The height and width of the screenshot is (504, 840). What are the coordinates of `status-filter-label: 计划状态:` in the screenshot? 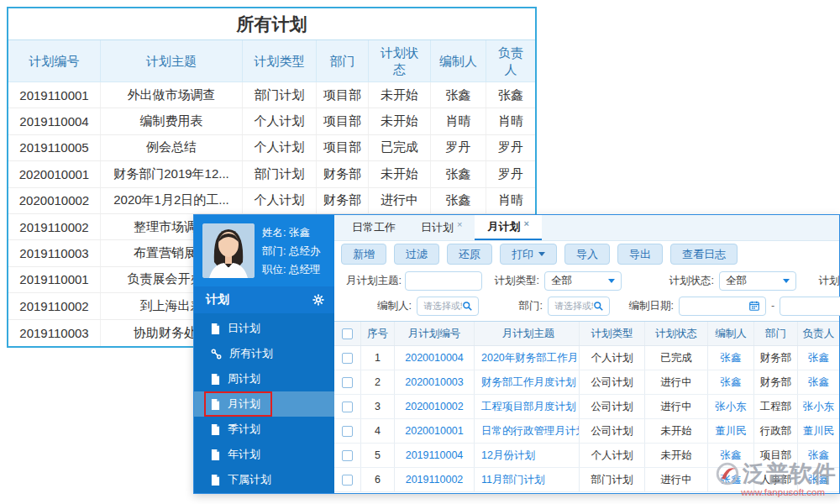 It's located at (688, 281).